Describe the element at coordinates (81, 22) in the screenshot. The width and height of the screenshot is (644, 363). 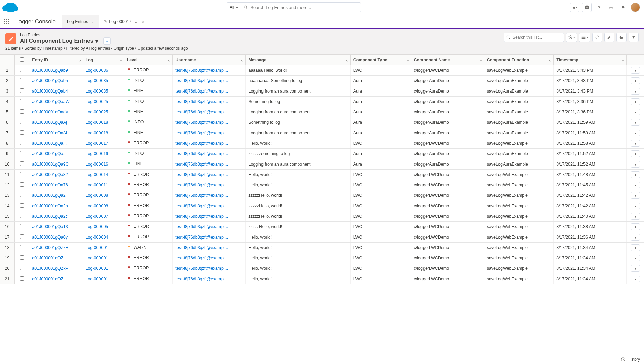
I see `nav-tab: Log Entries⌵` at that location.